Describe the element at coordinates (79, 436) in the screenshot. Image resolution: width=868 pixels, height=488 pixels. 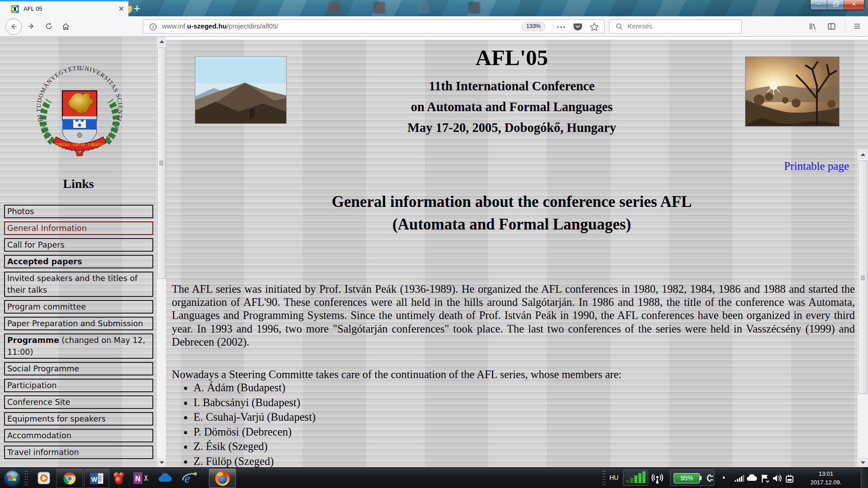
I see `sidebar-item-accommodation: Accommodation` at that location.